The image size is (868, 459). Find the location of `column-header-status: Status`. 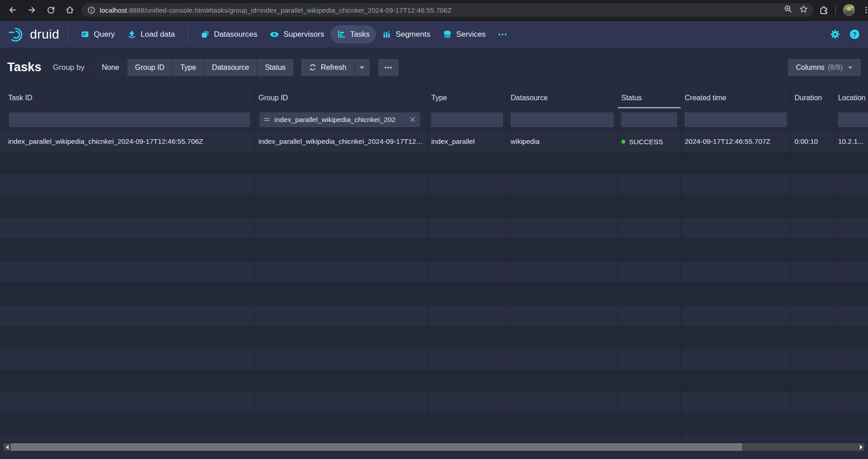

column-header-status: Status is located at coordinates (649, 98).